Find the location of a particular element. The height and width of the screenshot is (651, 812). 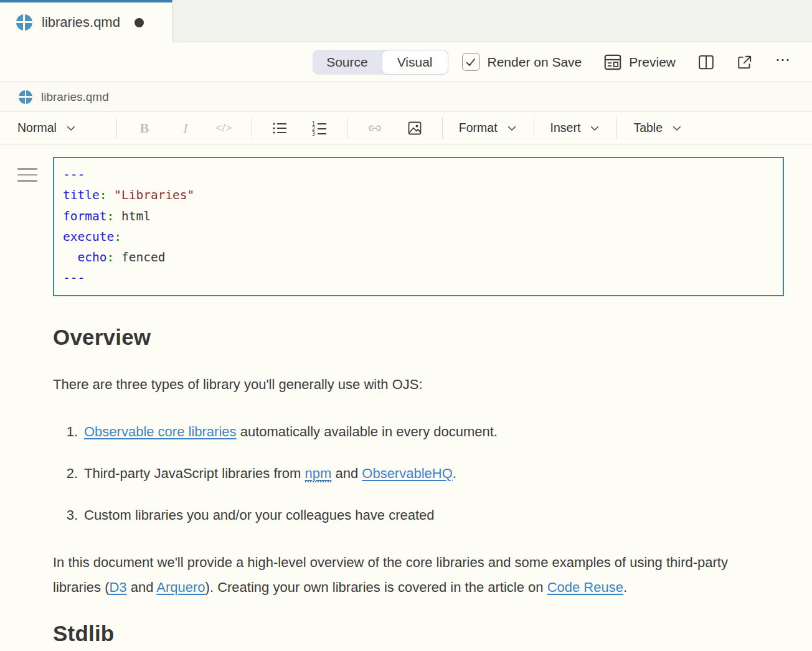

yaml-line: echo: fenced is located at coordinates (423, 258).